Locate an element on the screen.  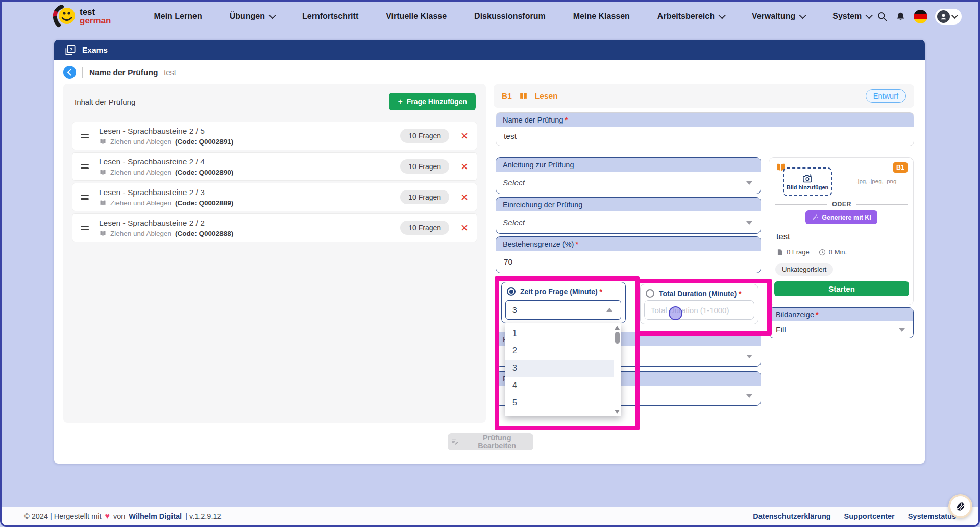
nav-item-uebungen: Übungen is located at coordinates (252, 16).